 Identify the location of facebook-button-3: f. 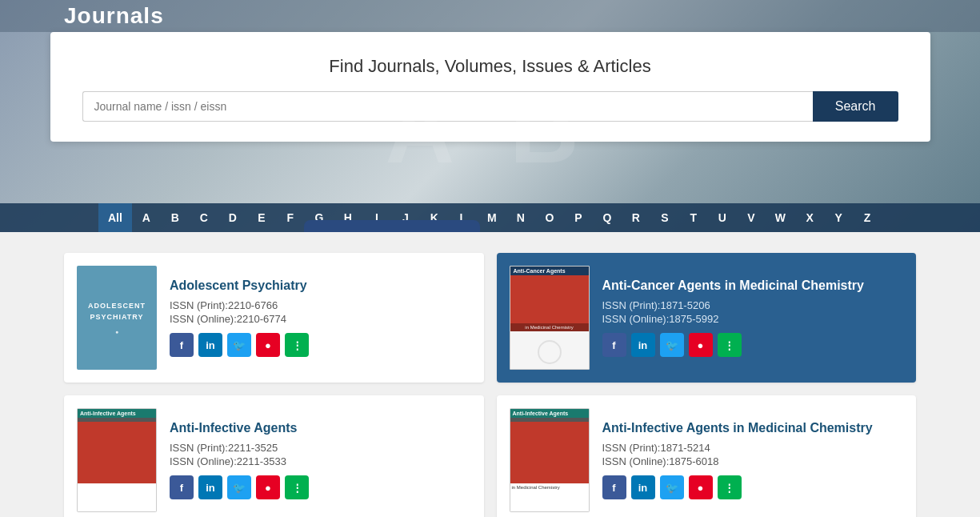
(182, 487).